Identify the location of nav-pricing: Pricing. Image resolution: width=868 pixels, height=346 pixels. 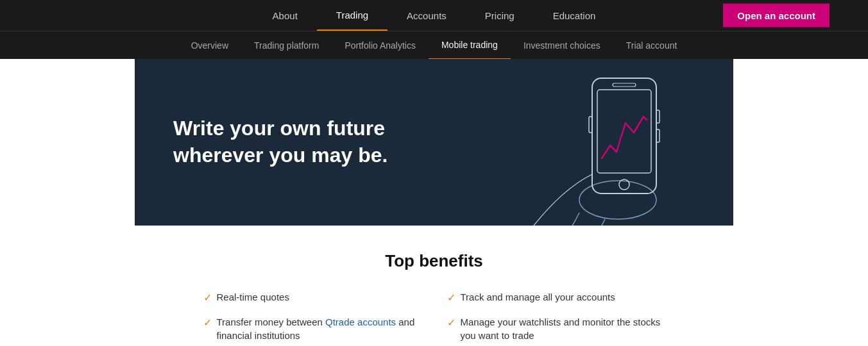
(500, 15).